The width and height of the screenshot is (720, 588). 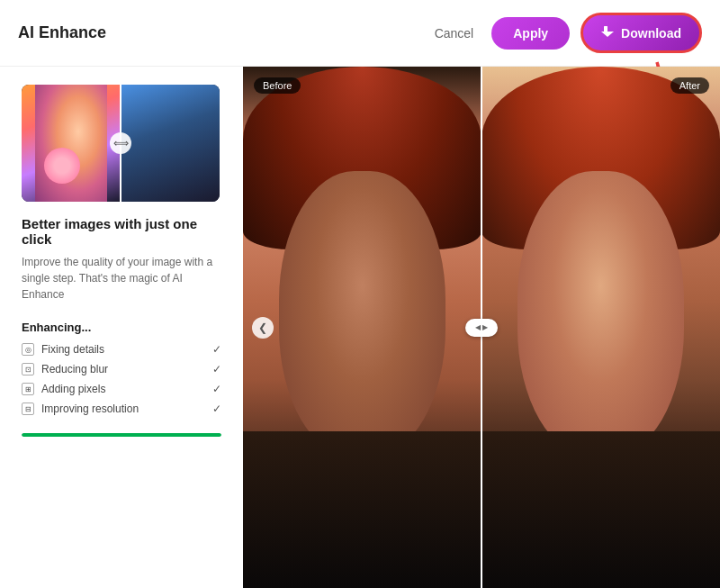 I want to click on thumb-arrow: ⟺, so click(x=121, y=143).